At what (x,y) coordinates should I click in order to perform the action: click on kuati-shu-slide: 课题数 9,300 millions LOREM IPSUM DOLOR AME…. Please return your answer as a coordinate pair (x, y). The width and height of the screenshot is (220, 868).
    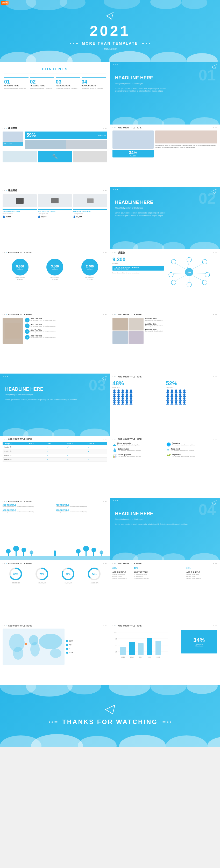
    Looking at the image, I should click on (165, 280).